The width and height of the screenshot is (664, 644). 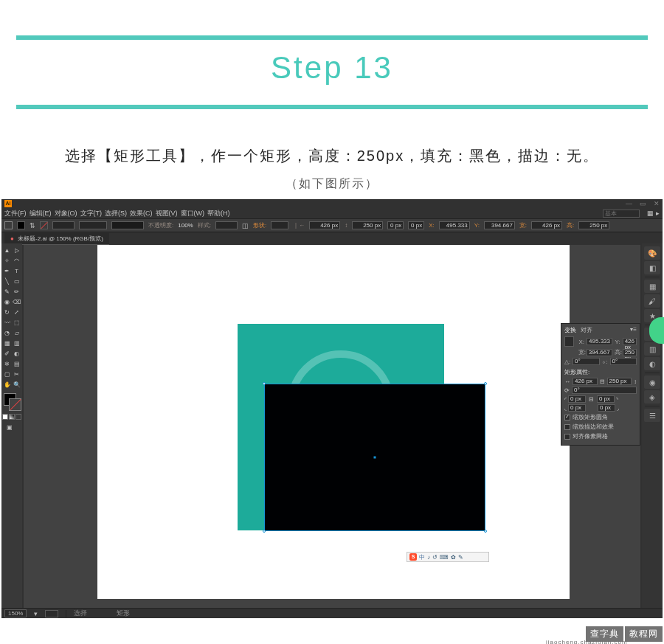 I want to click on style-dropdown, so click(x=226, y=226).